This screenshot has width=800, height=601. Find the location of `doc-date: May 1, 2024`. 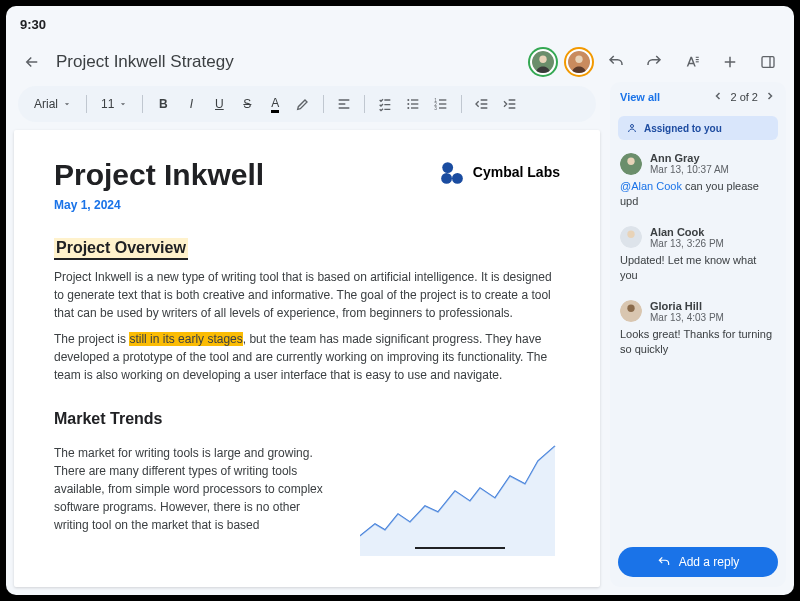

doc-date: May 1, 2024 is located at coordinates (307, 205).